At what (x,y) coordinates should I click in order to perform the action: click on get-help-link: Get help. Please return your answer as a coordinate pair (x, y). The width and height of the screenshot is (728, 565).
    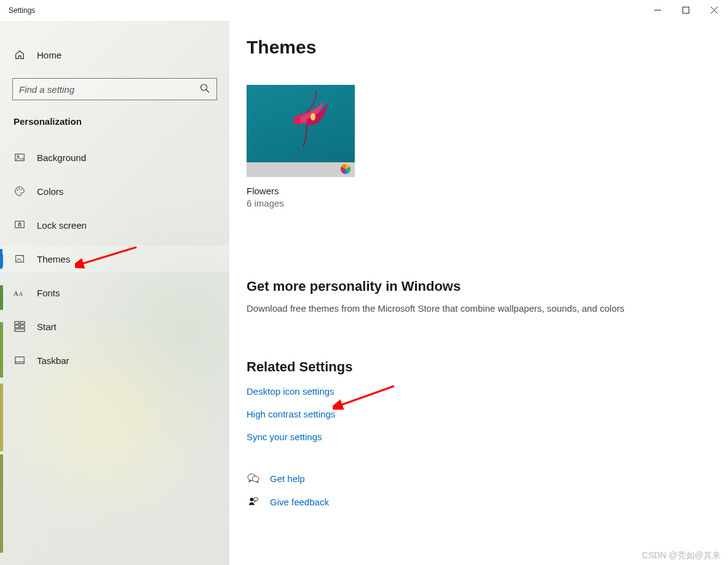
    Looking at the image, I should click on (478, 478).